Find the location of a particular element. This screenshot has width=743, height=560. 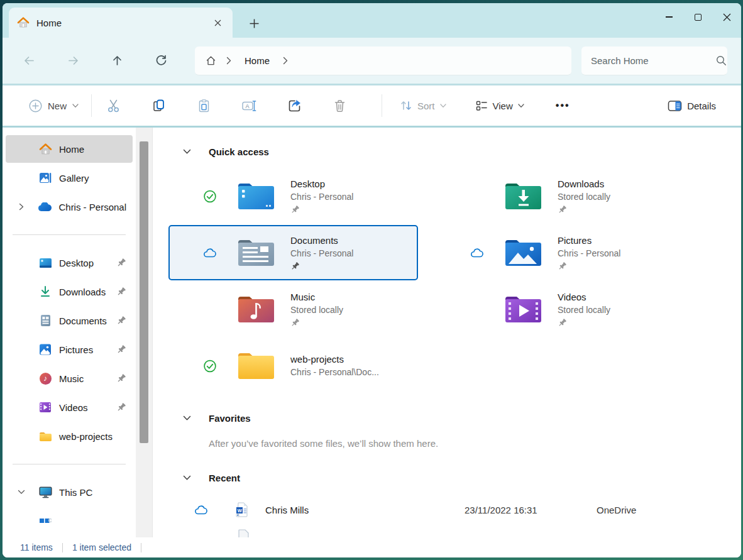

tile-pictures: Pictures Chris - Personal is located at coordinates (561, 253).